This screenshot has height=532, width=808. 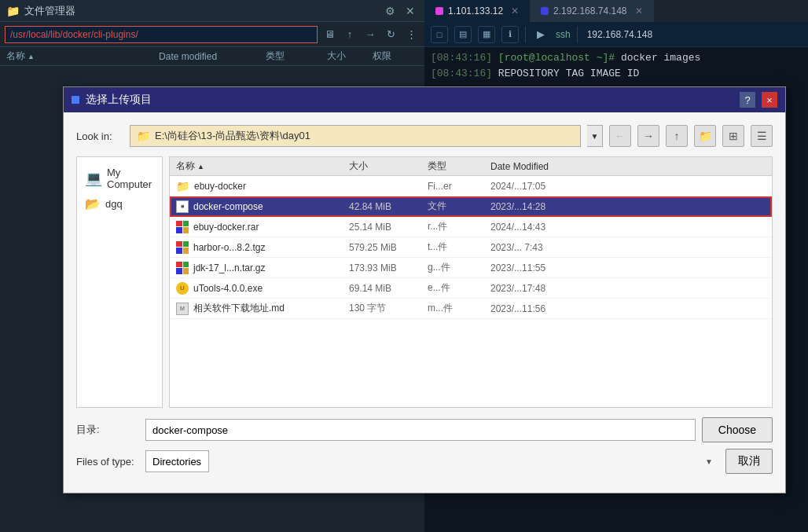 I want to click on split-icon: ▤, so click(x=463, y=35).